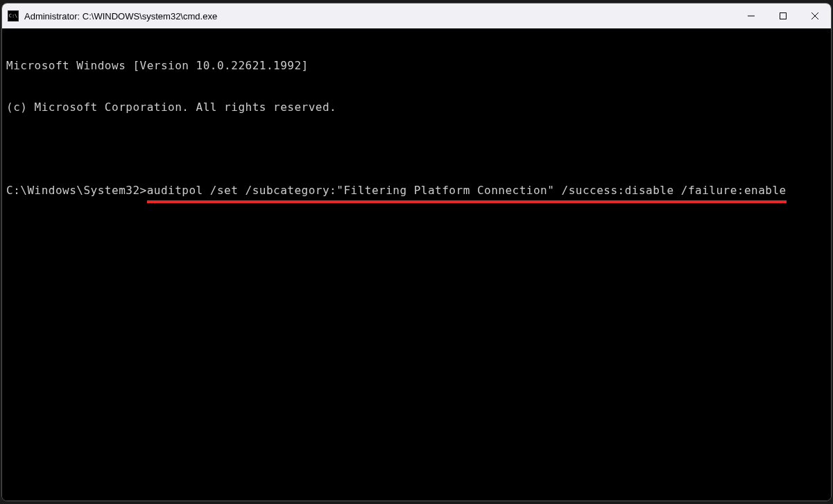  Describe the element at coordinates (783, 16) in the screenshot. I see `maximize-icon` at that location.